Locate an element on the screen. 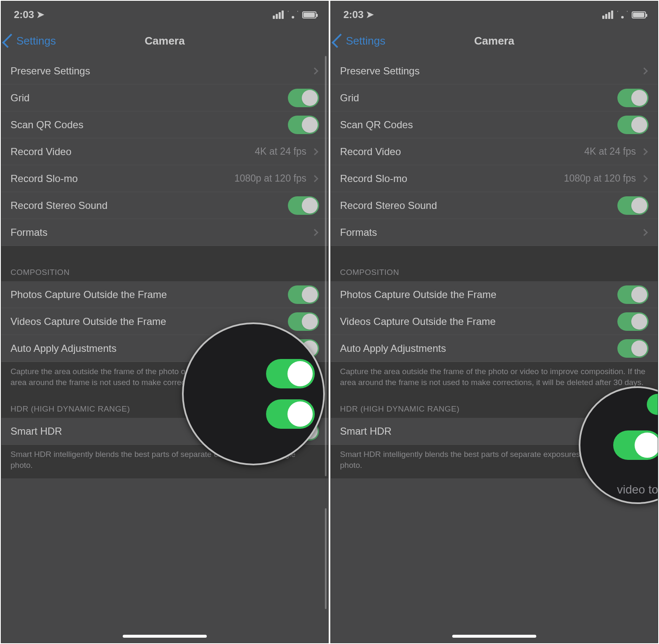  photos-outside-toggle-zoom is located at coordinates (290, 374).